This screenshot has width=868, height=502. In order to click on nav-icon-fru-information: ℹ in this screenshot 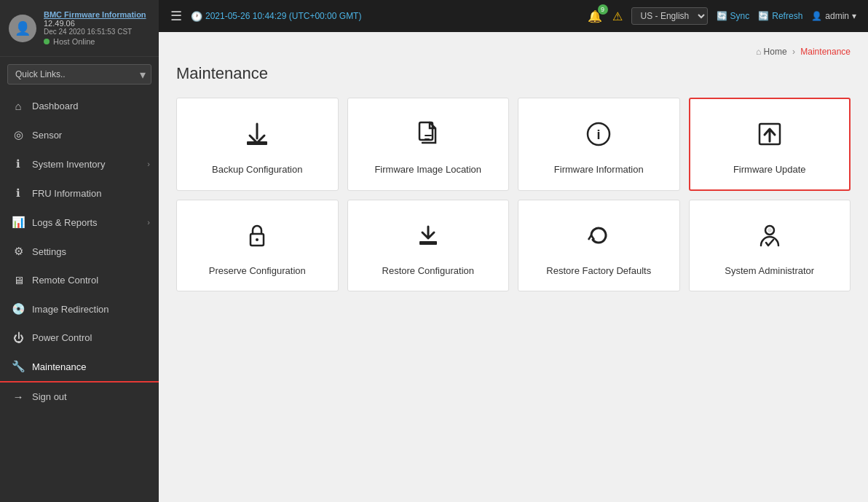, I will do `click(18, 193)`.